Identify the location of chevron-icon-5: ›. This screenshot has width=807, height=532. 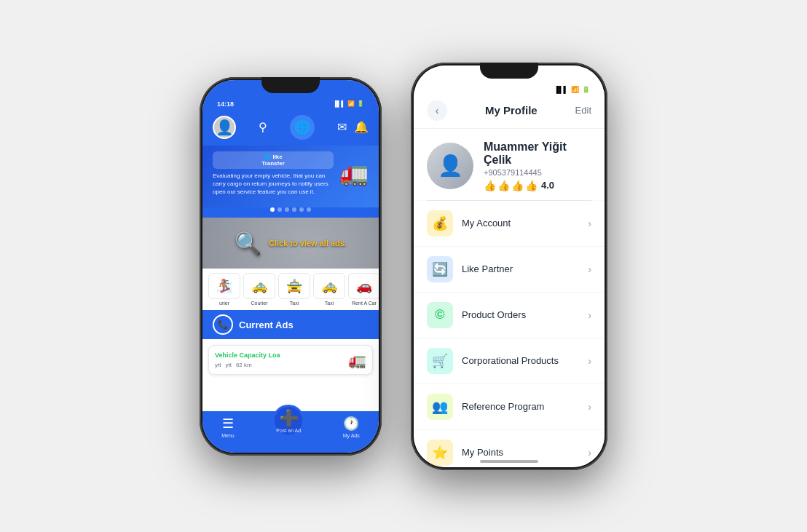
(590, 407).